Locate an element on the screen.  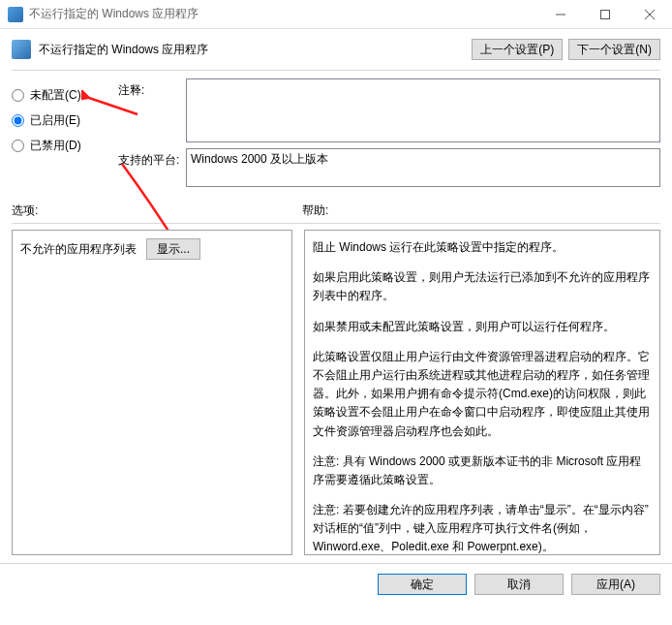
policy-icon is located at coordinates (21, 49).